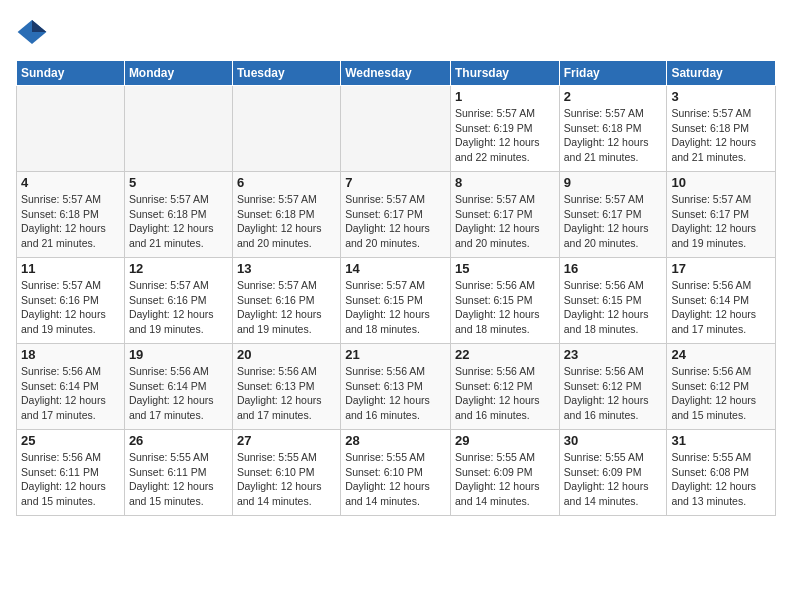 The width and height of the screenshot is (792, 612). Describe the element at coordinates (614, 354) in the screenshot. I see `day-number: 23` at that location.